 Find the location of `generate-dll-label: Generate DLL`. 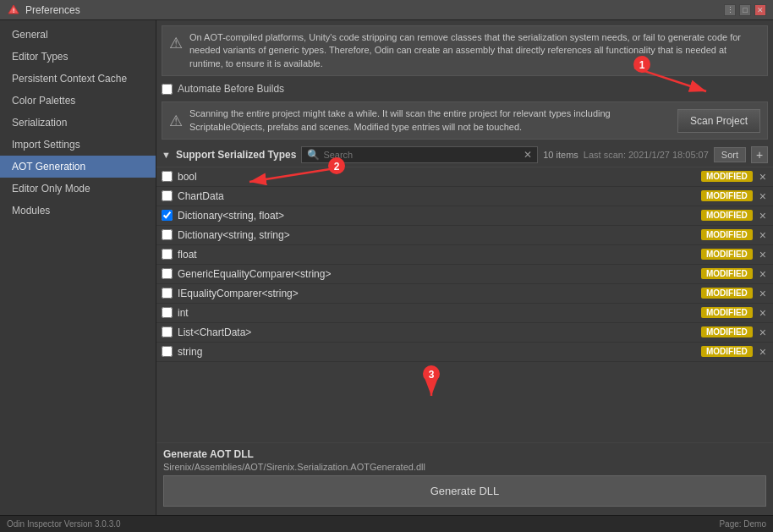

generate-dll-label: Generate DLL is located at coordinates (465, 491).